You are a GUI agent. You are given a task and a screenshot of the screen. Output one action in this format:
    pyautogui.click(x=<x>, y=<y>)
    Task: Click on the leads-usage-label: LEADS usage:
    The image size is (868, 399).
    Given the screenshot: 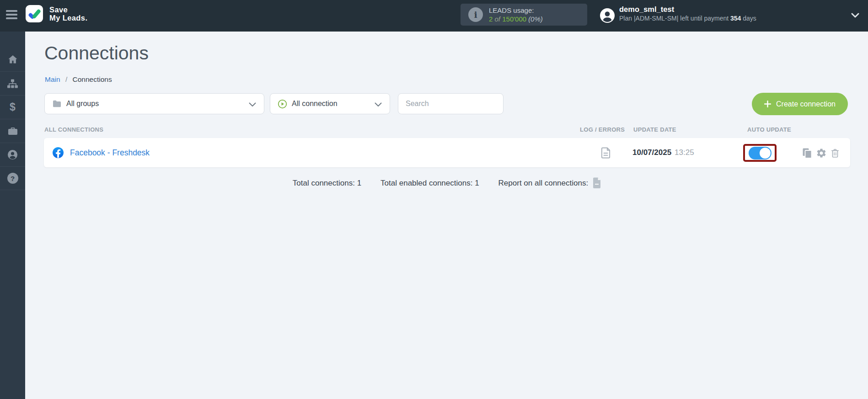 What is the action you would take?
    pyautogui.click(x=516, y=10)
    